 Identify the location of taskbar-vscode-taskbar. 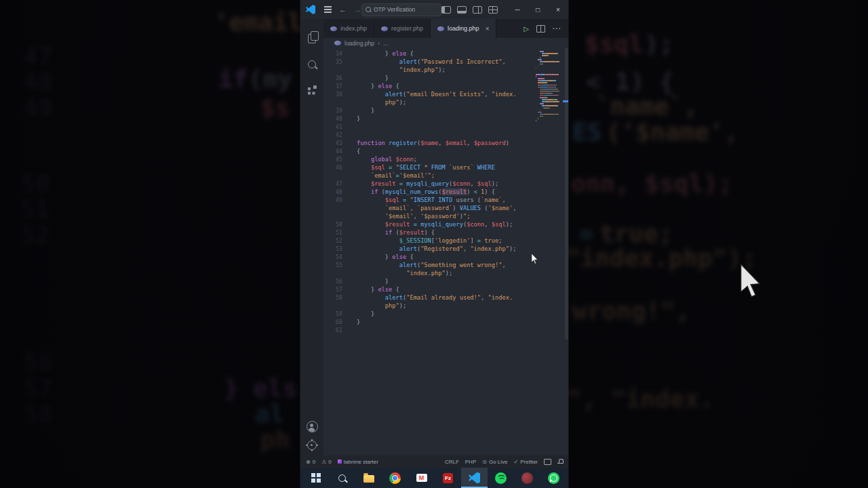
(475, 478).